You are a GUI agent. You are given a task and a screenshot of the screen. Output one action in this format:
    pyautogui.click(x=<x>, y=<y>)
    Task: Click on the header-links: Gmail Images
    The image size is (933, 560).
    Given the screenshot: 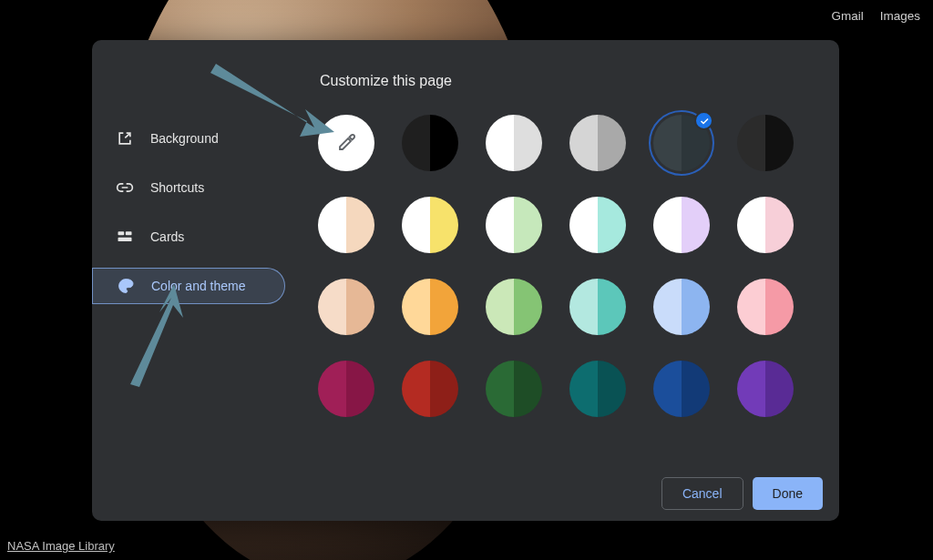 What is the action you would take?
    pyautogui.click(x=876, y=16)
    